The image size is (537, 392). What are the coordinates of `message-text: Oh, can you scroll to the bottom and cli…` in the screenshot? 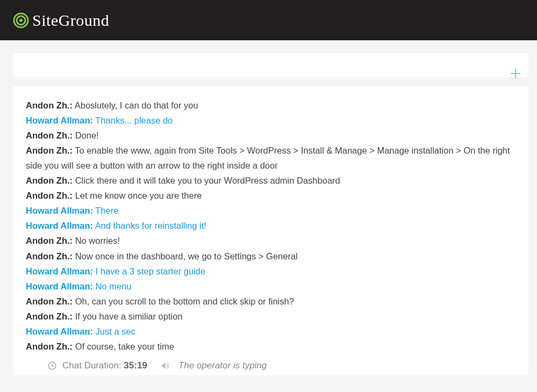 It's located at (183, 301).